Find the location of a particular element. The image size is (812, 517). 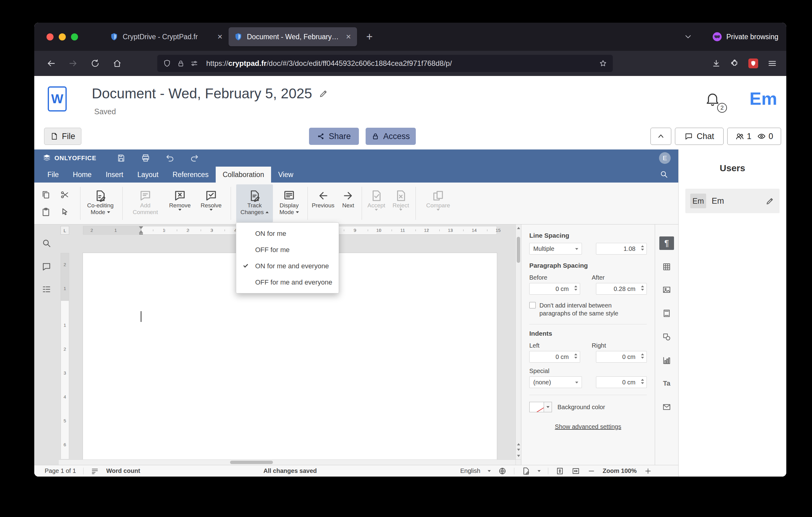

table-settings-tab is located at coordinates (667, 267).